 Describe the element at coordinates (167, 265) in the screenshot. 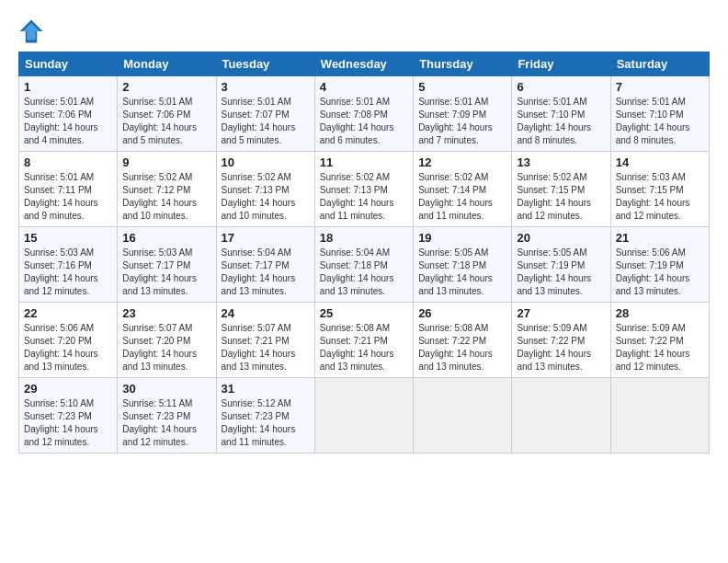

I see `calendar-cell: 16 Sunrise: 5:03 AM Sunset: 7:17 PM Dayl…` at that location.